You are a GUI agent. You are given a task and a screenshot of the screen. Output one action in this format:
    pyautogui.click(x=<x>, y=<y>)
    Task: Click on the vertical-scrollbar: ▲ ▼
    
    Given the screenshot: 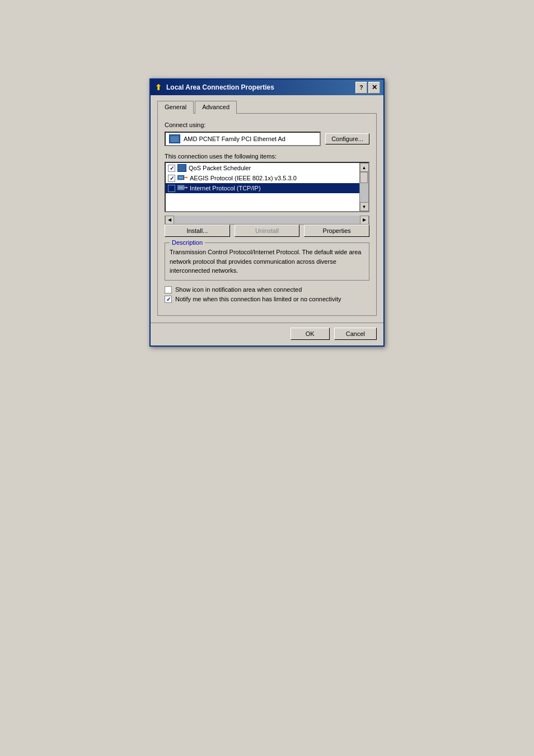 What is the action you would take?
    pyautogui.click(x=364, y=187)
    